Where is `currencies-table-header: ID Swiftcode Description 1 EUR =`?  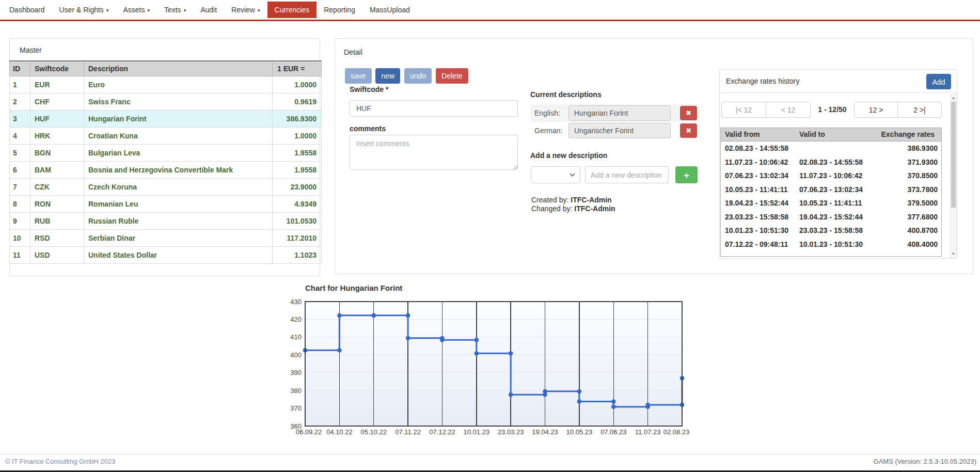
currencies-table-header: ID Swiftcode Description 1 EUR = is located at coordinates (166, 68).